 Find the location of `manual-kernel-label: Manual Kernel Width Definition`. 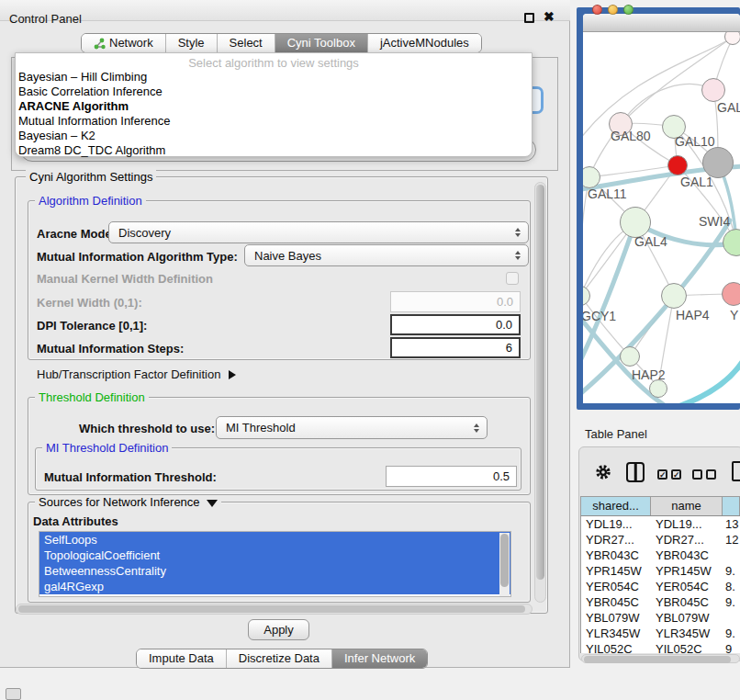

manual-kernel-label: Manual Kernel Width Definition is located at coordinates (125, 279).